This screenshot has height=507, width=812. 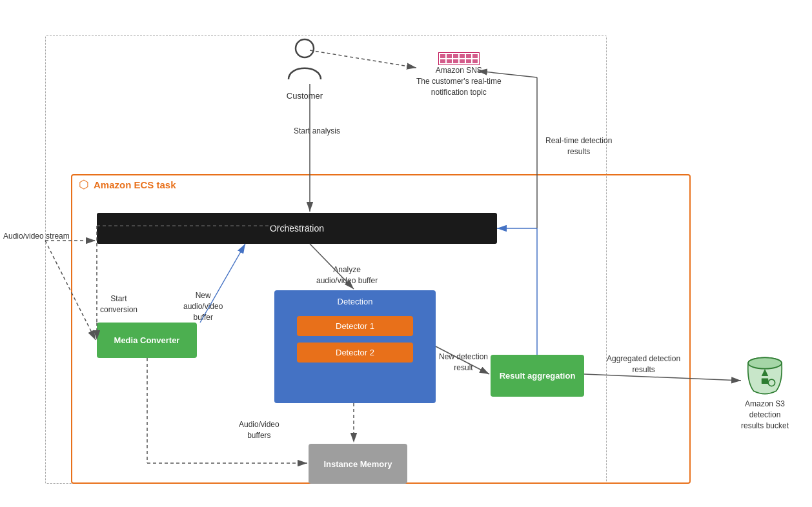 What do you see at coordinates (297, 228) in the screenshot?
I see `orchestration-bar: Orchestration` at bounding box center [297, 228].